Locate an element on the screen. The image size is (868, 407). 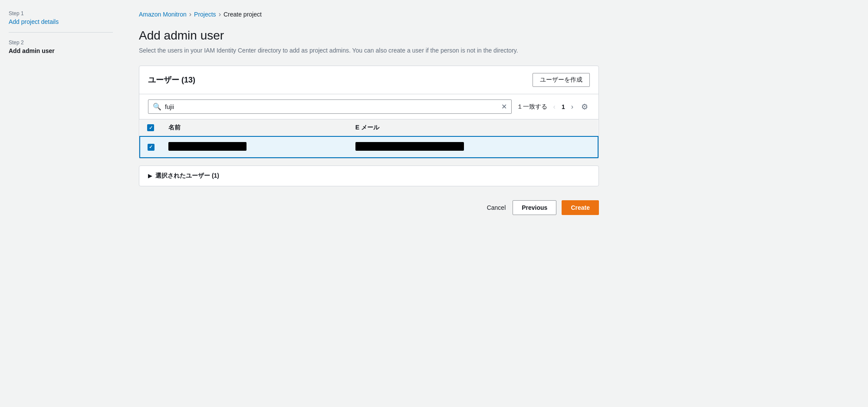
page-title: Add admin user is located at coordinates (495, 36).